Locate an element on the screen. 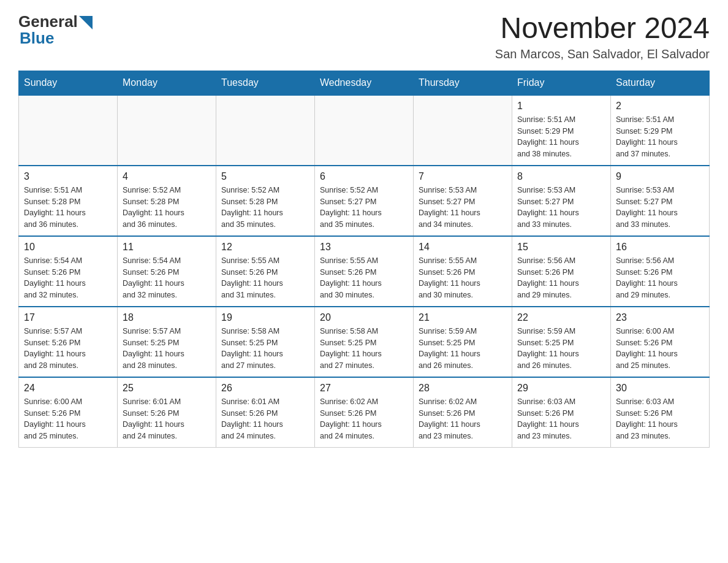 The width and height of the screenshot is (728, 563). day-number: 12 is located at coordinates (265, 247).